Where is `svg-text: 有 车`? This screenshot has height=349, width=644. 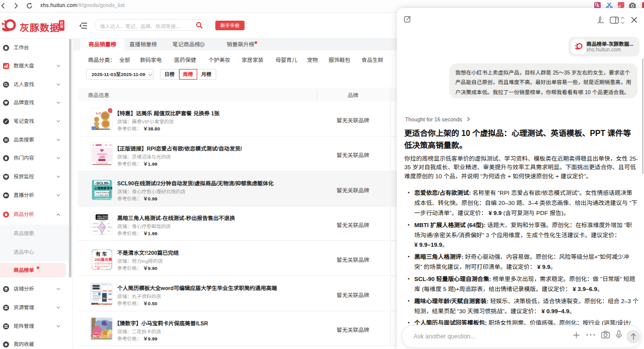 svg-text: 有 车 is located at coordinates (102, 254).